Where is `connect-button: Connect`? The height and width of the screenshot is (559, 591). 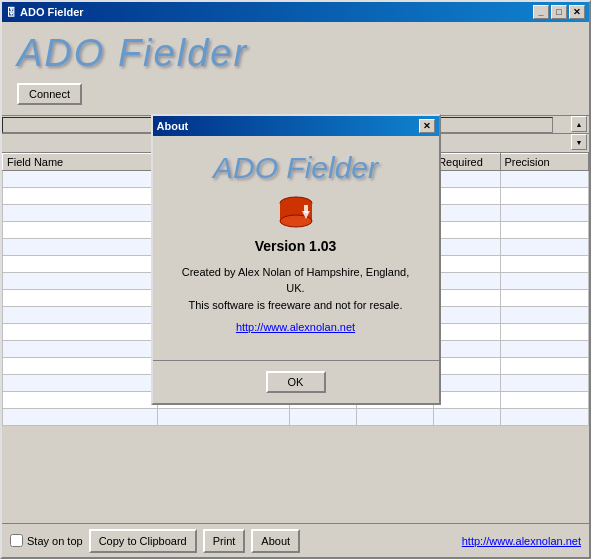
connect-button: Connect is located at coordinates (50, 94).